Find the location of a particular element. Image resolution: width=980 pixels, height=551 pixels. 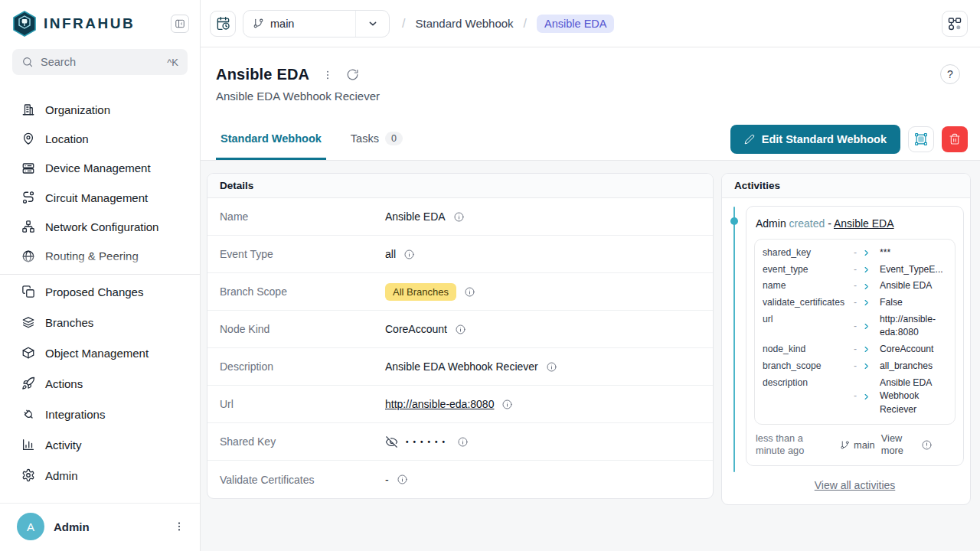

property-value: all_branches is located at coordinates (909, 367).